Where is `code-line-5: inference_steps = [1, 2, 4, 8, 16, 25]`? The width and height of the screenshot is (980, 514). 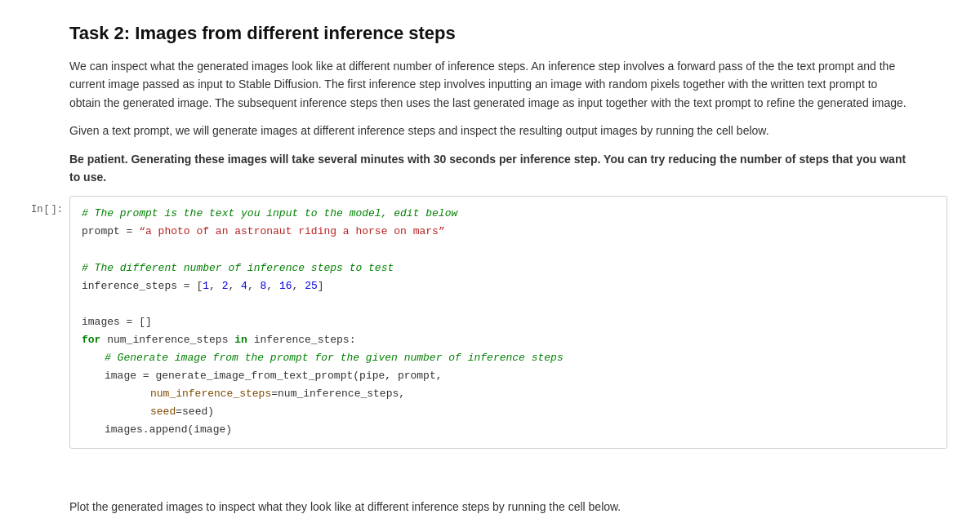 code-line-5: inference_steps = [1, 2, 4, 8, 16, 25] is located at coordinates (508, 286).